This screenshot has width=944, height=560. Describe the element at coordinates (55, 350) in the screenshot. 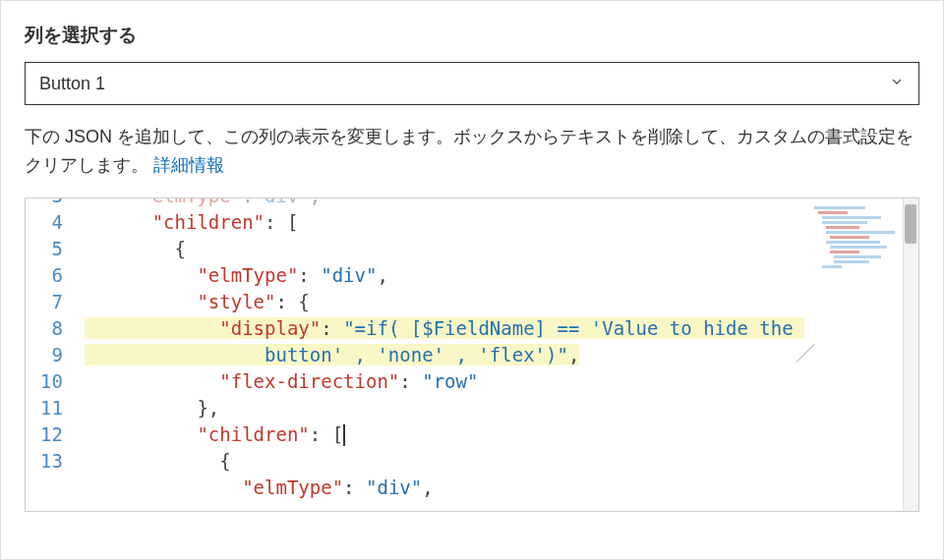

I see `line-number-gutter: 345678910111213` at that location.